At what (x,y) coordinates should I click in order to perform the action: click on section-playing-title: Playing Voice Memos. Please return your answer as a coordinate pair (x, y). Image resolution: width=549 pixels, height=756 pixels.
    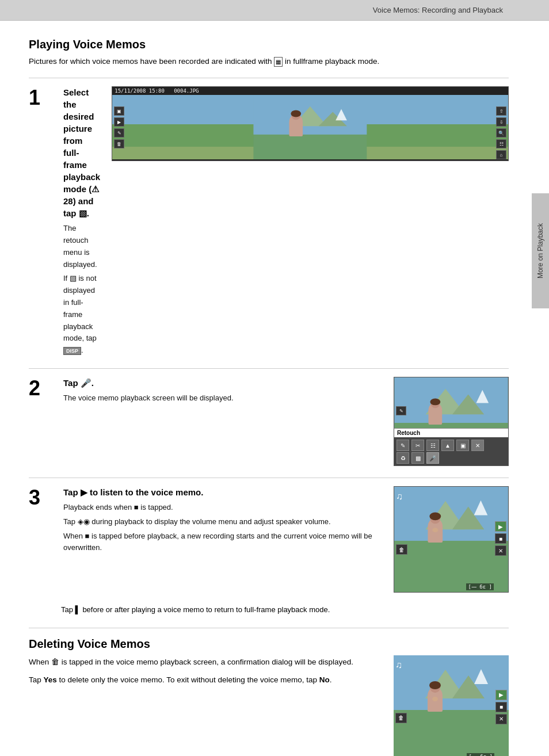
    Looking at the image, I should click on (269, 45).